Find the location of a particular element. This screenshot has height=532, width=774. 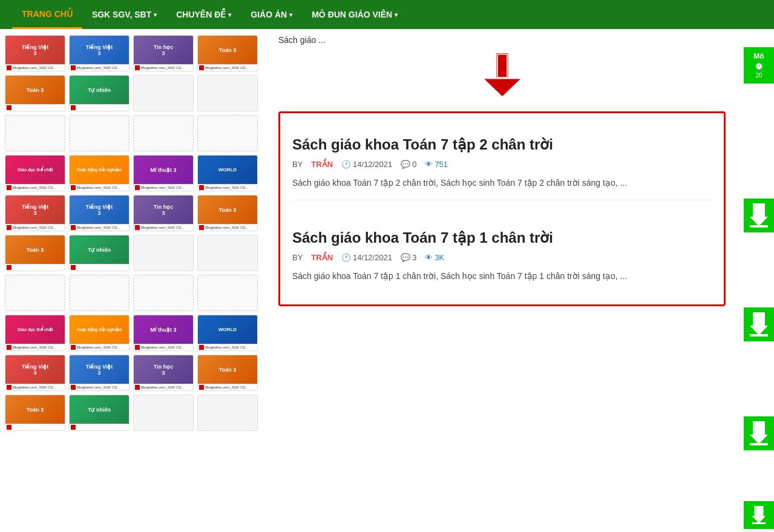

nav-item-mo-dun: MÔ ĐUN GIÁO VIÊN ▾ is located at coordinates (355, 15).